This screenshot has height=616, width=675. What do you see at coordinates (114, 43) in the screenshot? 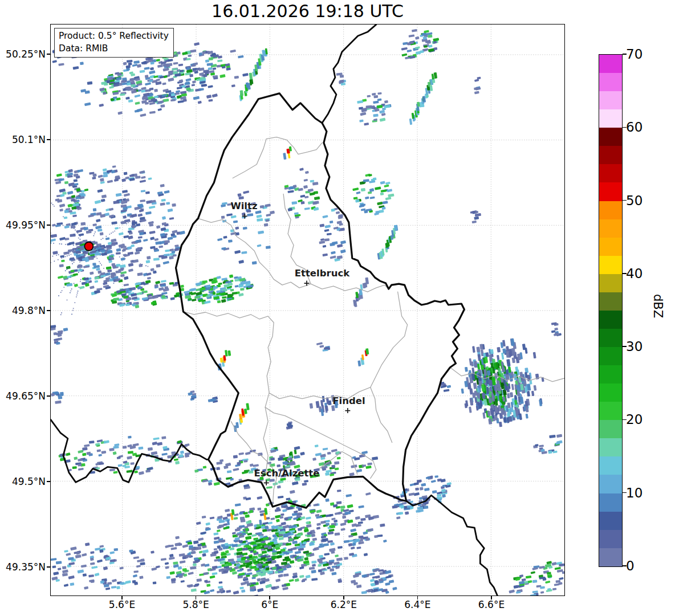
I see `product-info-box: Product: 0.5° Reflectivity Data: RMIB` at bounding box center [114, 43].